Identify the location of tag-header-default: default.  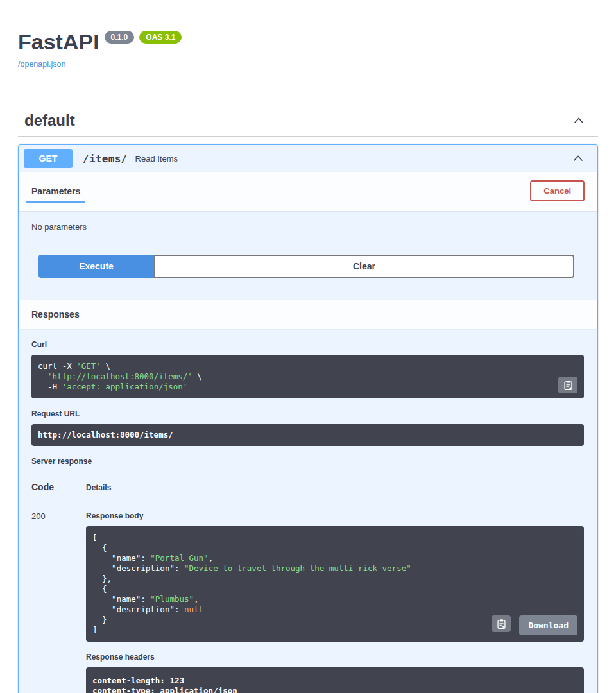
(308, 122).